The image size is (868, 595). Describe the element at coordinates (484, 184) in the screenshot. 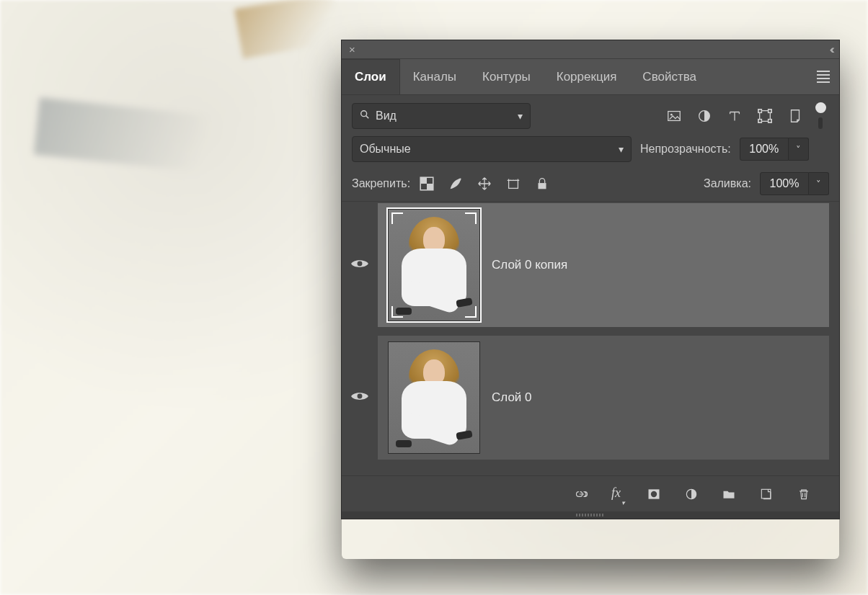

I see `lock-icons` at that location.